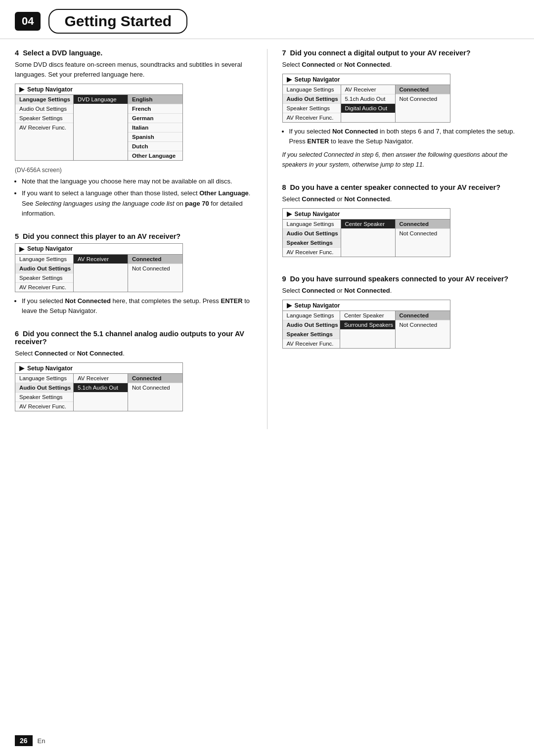 This screenshot has width=534, height=756. What do you see at coordinates (368, 99) in the screenshot?
I see `setup-cell-51ch-7: 5.1ch Audio Out` at bounding box center [368, 99].